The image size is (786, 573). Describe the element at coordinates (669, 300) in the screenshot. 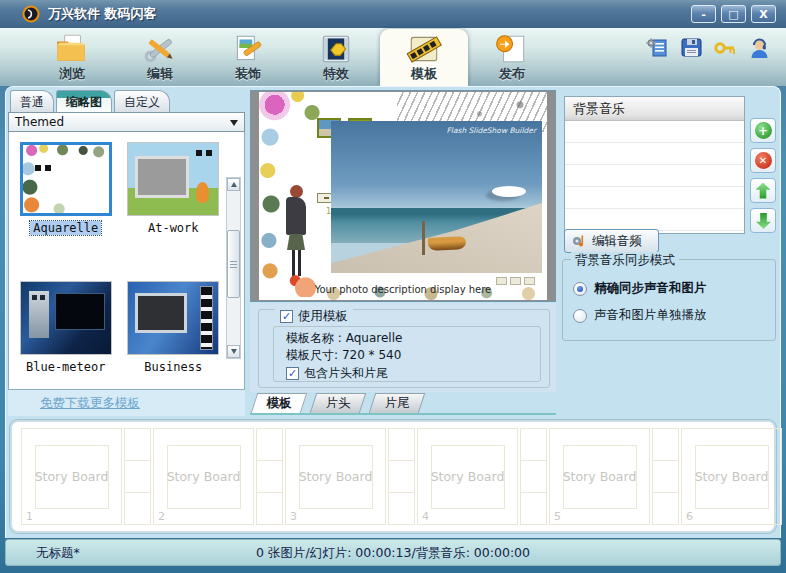

I see `sync-mode-groupbox: 背景音乐同步模式 精确同步声音和图片 声音和图片单独播放` at that location.